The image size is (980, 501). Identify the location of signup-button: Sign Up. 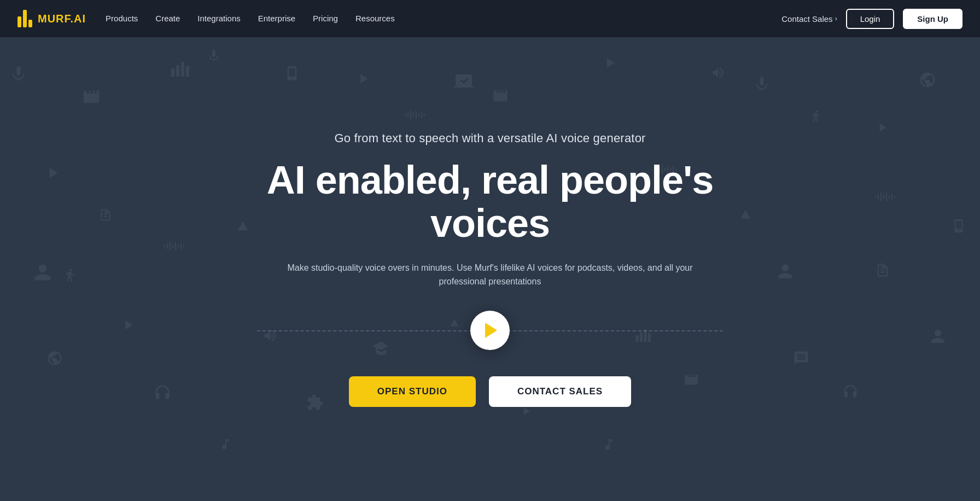
(933, 19).